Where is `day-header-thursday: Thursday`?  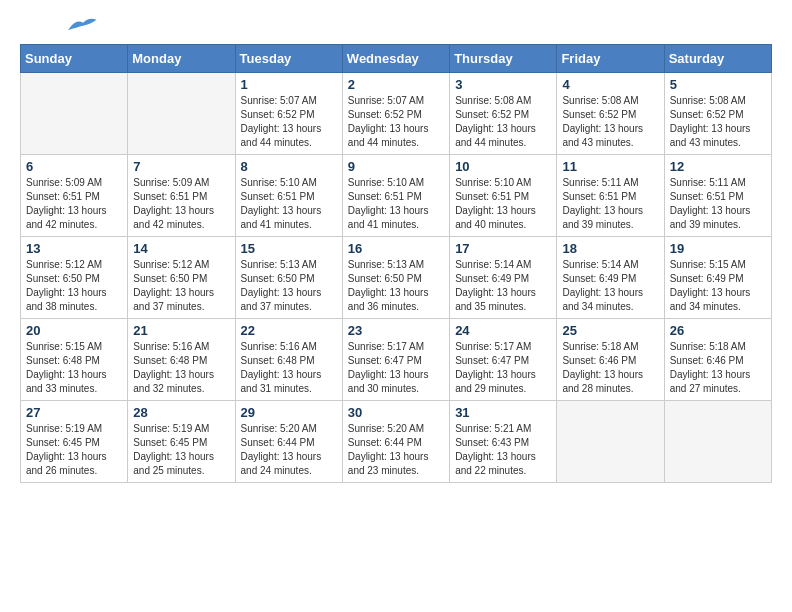
day-header-thursday: Thursday is located at coordinates (504, 59).